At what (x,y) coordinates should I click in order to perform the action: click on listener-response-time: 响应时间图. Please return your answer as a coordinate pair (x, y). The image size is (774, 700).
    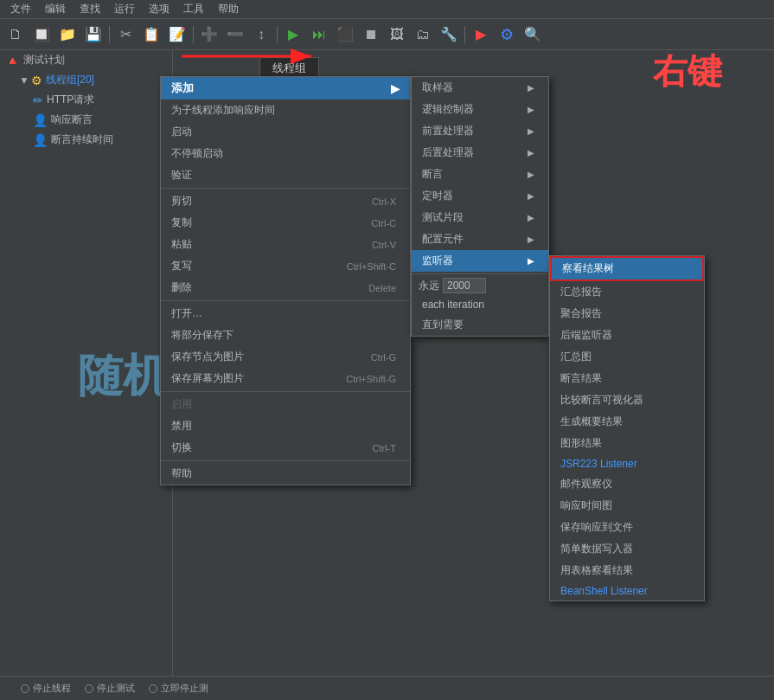
    Looking at the image, I should click on (627, 505).